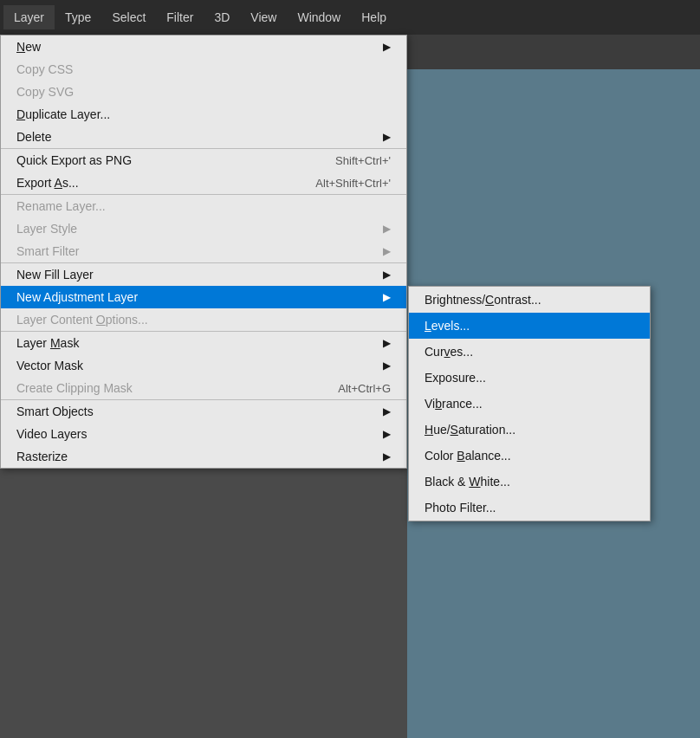  I want to click on new-adjustment-layer-submenu: Brightness/Contrast... Levels... Curves.…, so click(529, 404).